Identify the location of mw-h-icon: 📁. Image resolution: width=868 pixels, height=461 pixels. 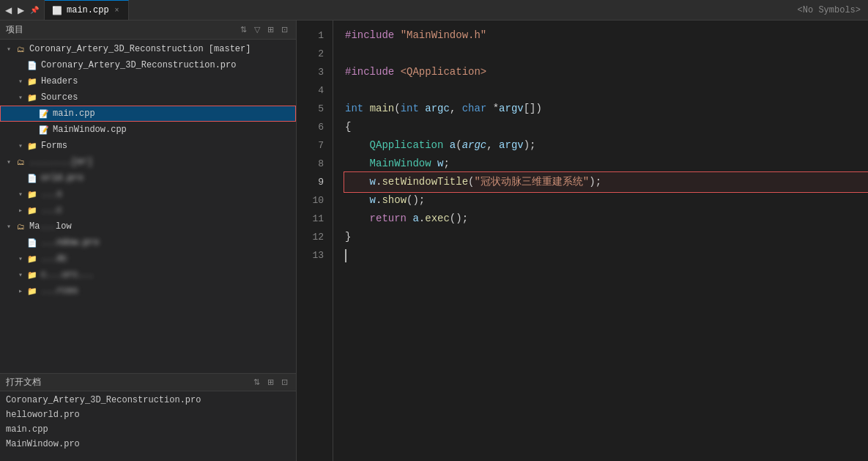
(32, 259).